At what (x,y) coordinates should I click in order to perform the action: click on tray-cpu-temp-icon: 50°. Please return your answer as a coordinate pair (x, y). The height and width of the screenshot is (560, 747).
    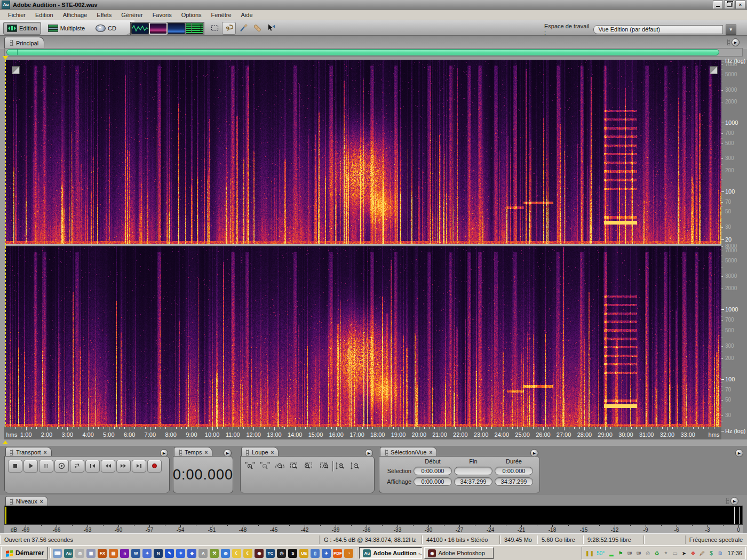
    Looking at the image, I should click on (600, 554).